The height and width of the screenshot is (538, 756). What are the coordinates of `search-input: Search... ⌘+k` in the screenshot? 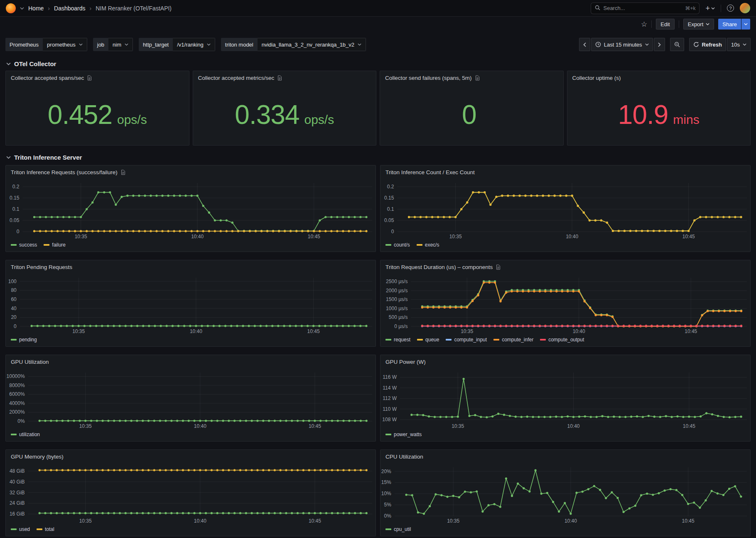 It's located at (645, 8).